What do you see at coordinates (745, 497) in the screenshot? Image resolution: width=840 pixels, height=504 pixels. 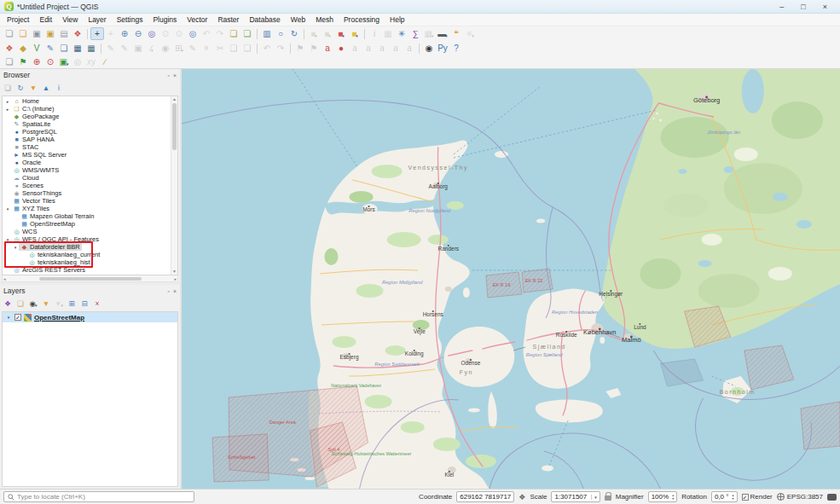 I see `render-checkbox: ✓` at bounding box center [745, 497].